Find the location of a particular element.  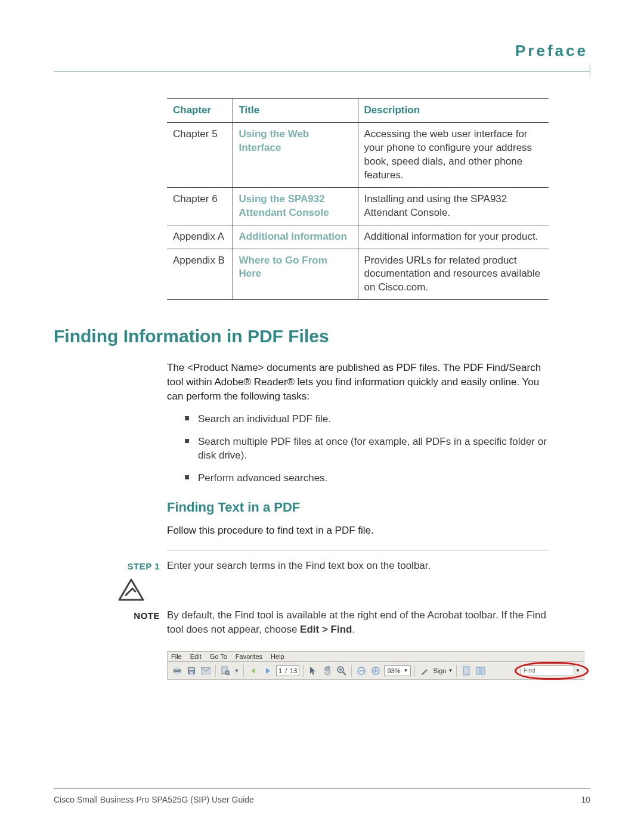

zoom-out-icon is located at coordinates (361, 671).